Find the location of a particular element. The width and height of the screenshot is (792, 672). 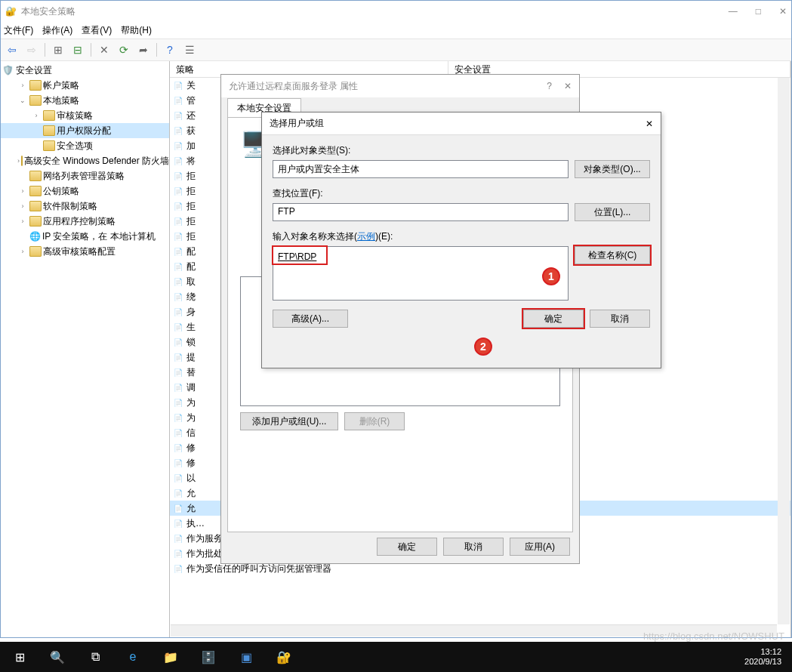

tree-item-label: 软件限制策略 is located at coordinates (70, 207).